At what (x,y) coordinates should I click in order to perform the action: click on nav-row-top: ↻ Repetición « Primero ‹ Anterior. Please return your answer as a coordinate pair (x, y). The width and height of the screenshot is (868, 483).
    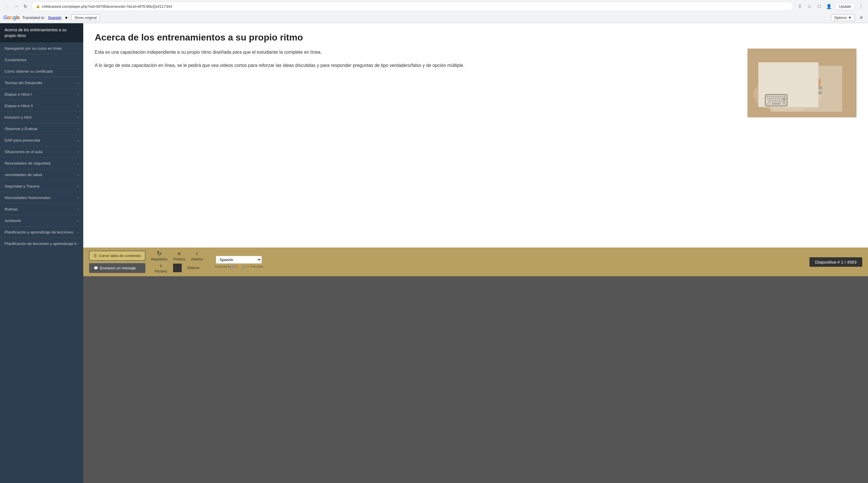
    Looking at the image, I should click on (177, 256).